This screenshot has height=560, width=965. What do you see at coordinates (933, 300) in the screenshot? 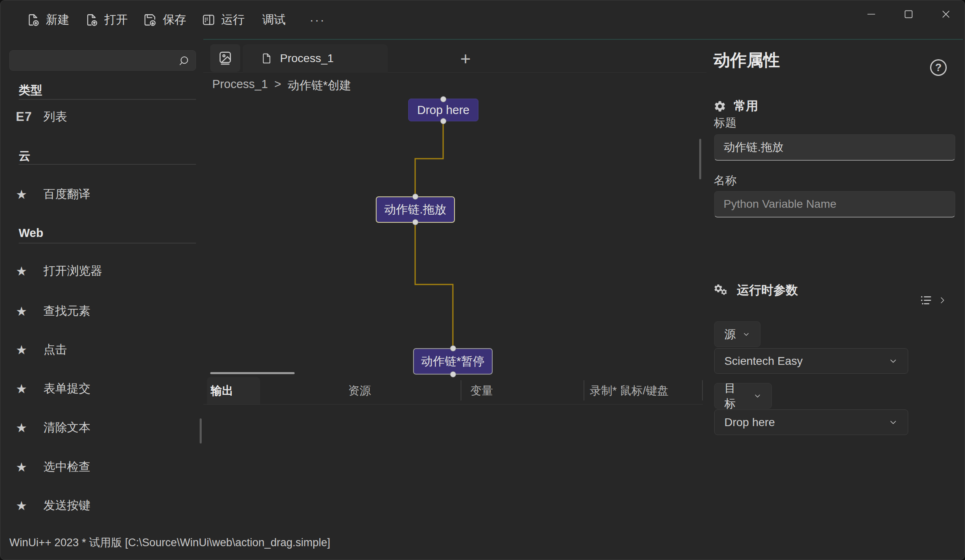
I see `params-list-button` at bounding box center [933, 300].